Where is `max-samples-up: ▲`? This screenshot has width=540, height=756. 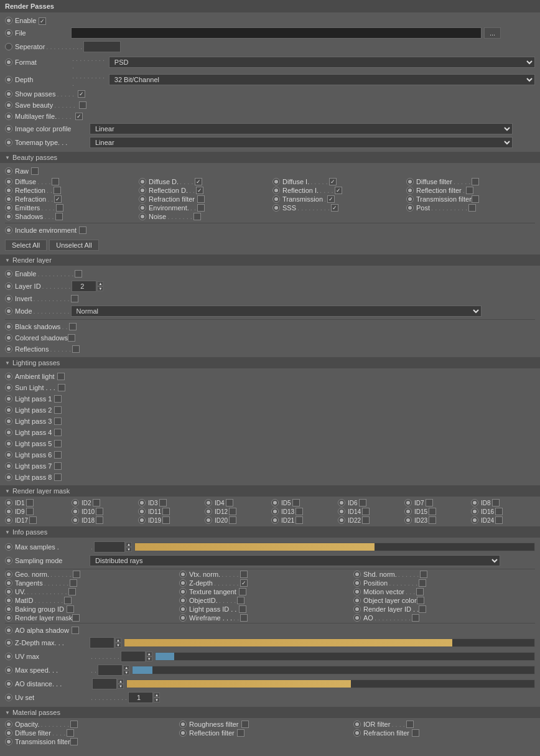 max-samples-up: ▲ is located at coordinates (129, 544).